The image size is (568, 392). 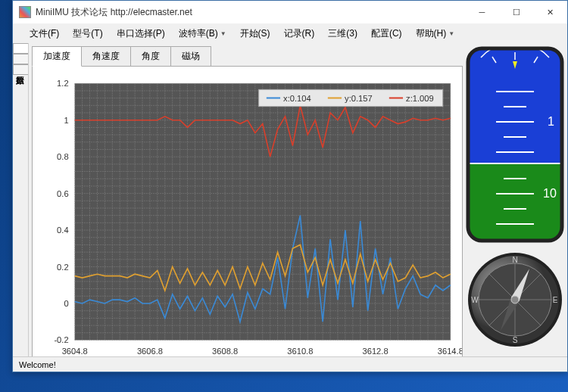 I want to click on svg-text: N, so click(x=515, y=260).